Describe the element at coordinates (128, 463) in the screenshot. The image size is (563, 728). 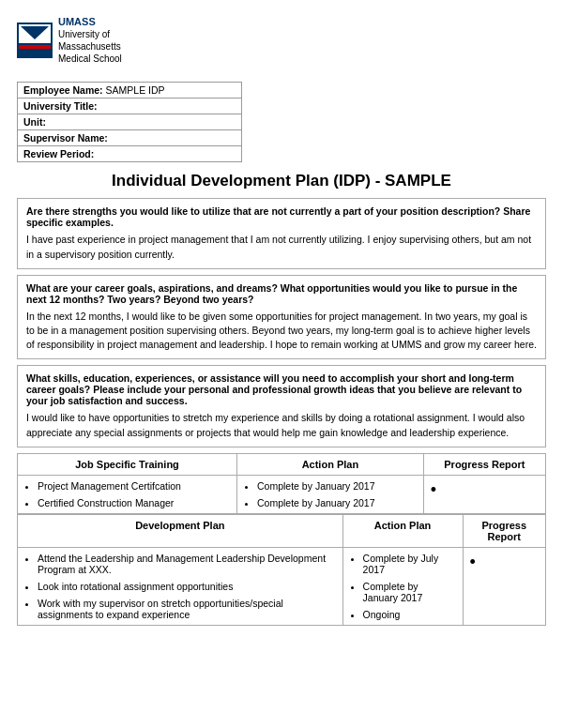
I see `table-header: Job Specific Training` at that location.